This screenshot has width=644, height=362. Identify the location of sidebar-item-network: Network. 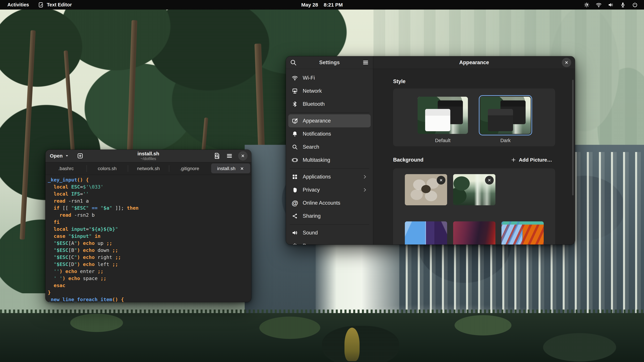
(330, 91).